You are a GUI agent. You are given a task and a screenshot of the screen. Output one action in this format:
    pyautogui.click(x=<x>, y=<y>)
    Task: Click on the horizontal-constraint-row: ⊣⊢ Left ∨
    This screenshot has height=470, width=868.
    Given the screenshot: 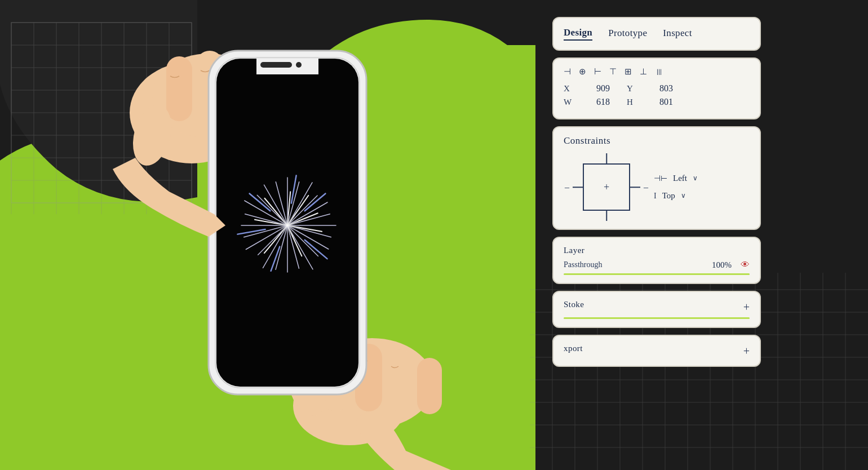 What is the action you would take?
    pyautogui.click(x=676, y=178)
    